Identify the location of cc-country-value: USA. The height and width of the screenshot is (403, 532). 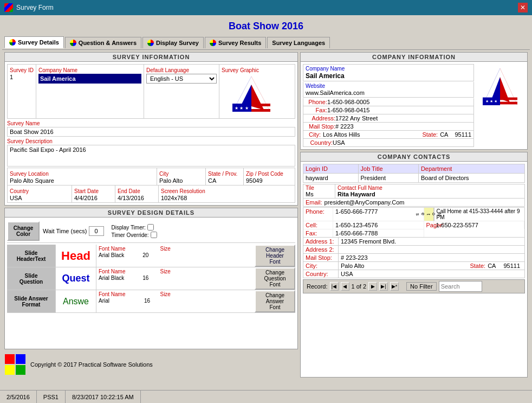
(431, 274).